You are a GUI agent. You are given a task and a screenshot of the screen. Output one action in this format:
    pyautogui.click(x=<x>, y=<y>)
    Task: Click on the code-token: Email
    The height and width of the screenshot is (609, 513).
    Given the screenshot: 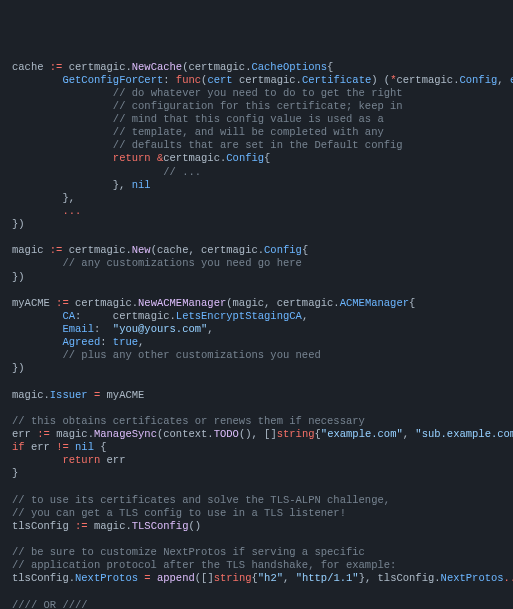 What is the action you would take?
    pyautogui.click(x=78, y=329)
    